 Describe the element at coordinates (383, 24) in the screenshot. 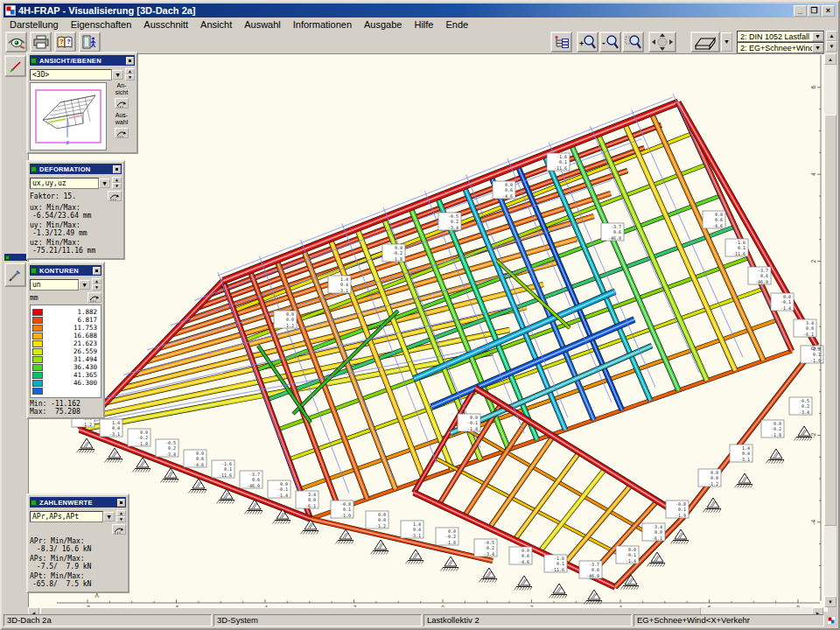

I see `menu-item-ausgabe: Ausgabe` at that location.